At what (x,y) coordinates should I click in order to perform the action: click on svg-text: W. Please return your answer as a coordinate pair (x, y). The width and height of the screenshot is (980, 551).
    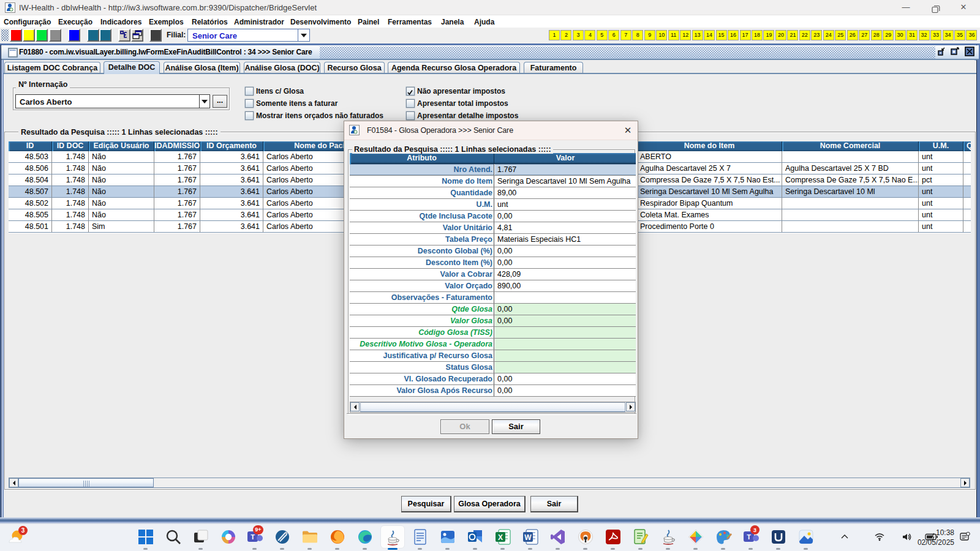
    Looking at the image, I should click on (528, 538).